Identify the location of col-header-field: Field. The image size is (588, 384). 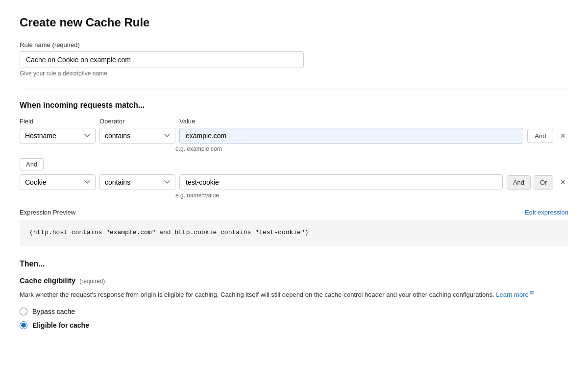
(58, 121).